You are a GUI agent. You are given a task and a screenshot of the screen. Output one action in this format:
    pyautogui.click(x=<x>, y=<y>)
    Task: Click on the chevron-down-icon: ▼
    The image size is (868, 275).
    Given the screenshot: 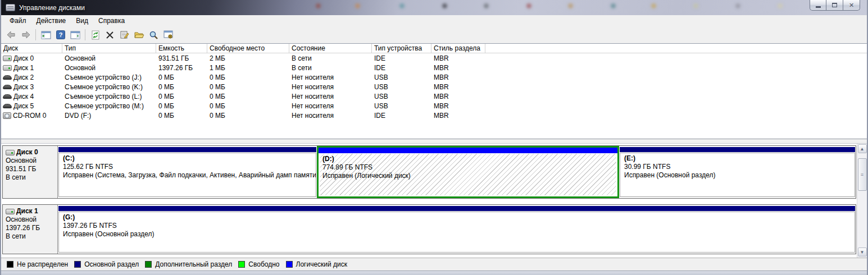 What is the action you would take?
    pyautogui.click(x=862, y=253)
    